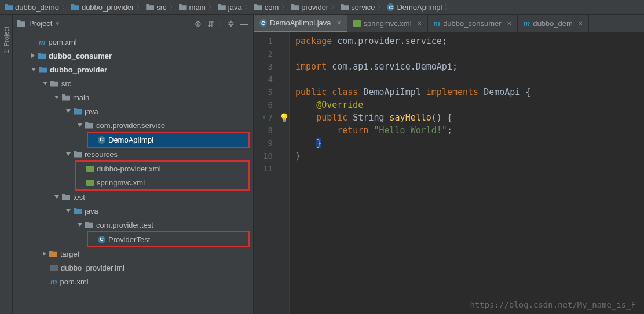  Describe the element at coordinates (266, 7) in the screenshot. I see `breadcrumb-item: com` at that location.